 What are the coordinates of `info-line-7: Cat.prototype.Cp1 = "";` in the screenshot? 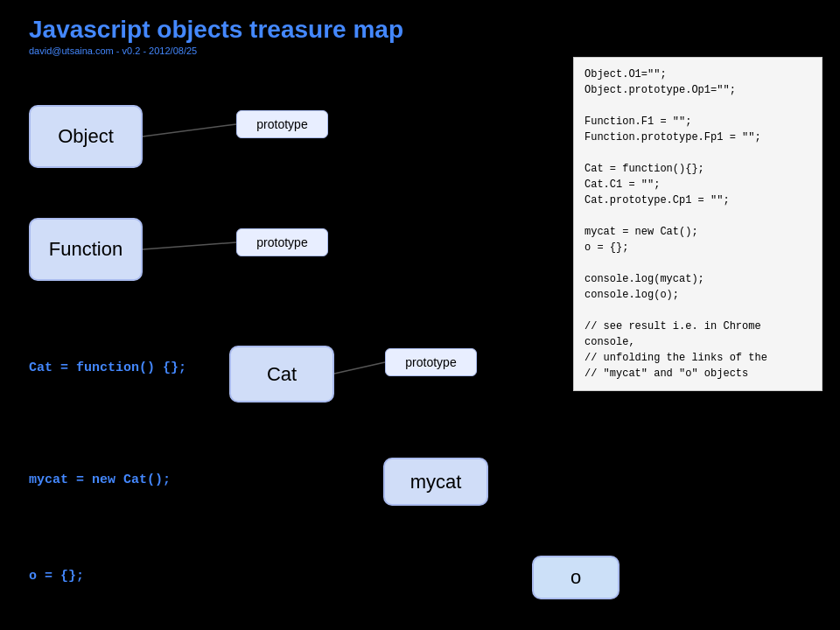 It's located at (698, 200).